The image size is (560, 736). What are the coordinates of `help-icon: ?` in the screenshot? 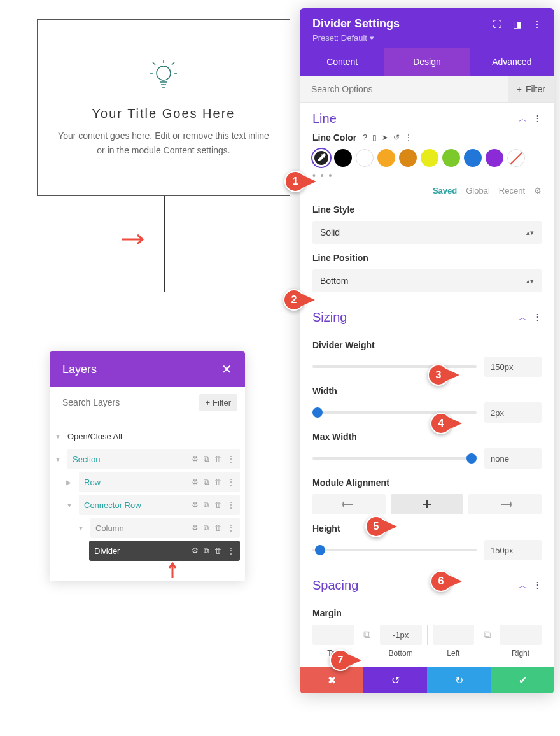 It's located at (365, 138).